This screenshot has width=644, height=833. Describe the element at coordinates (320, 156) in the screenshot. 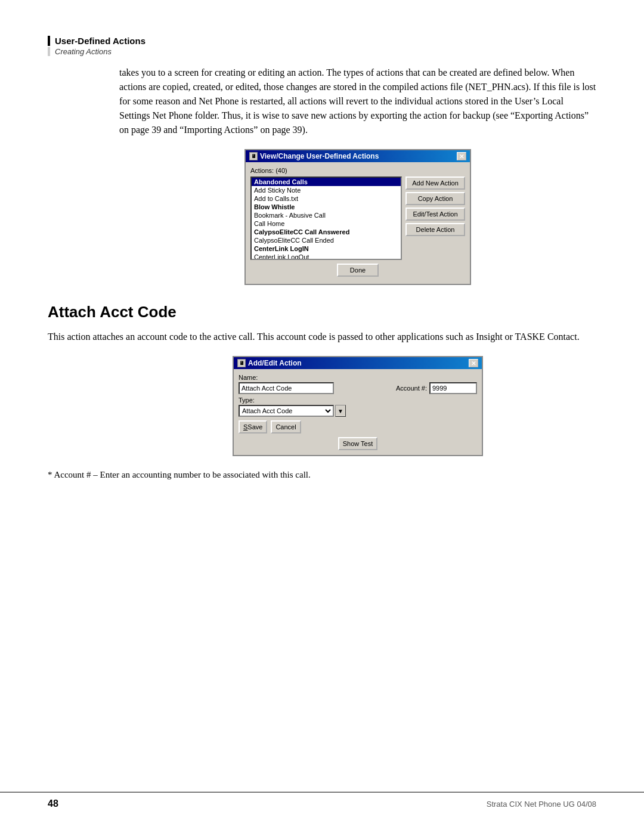

I see `actions-dialog-title: View/Change User-Defined Actions` at that location.